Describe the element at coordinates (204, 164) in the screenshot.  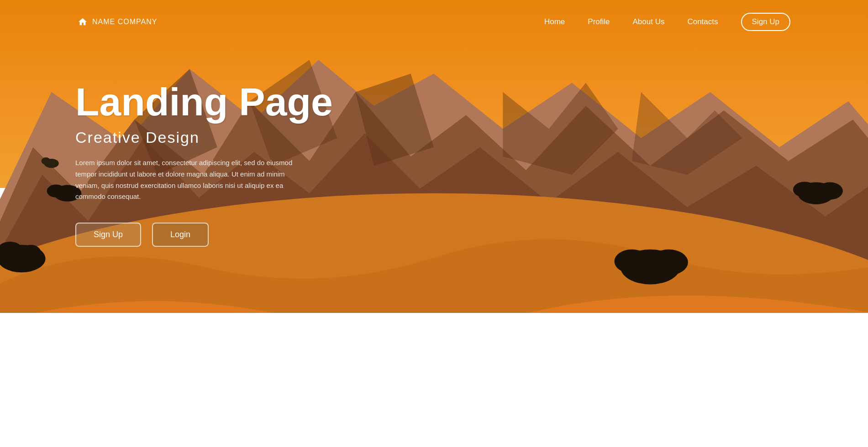
I see `hero-content: Landing Page Creative Design Lorem ipsum…` at that location.